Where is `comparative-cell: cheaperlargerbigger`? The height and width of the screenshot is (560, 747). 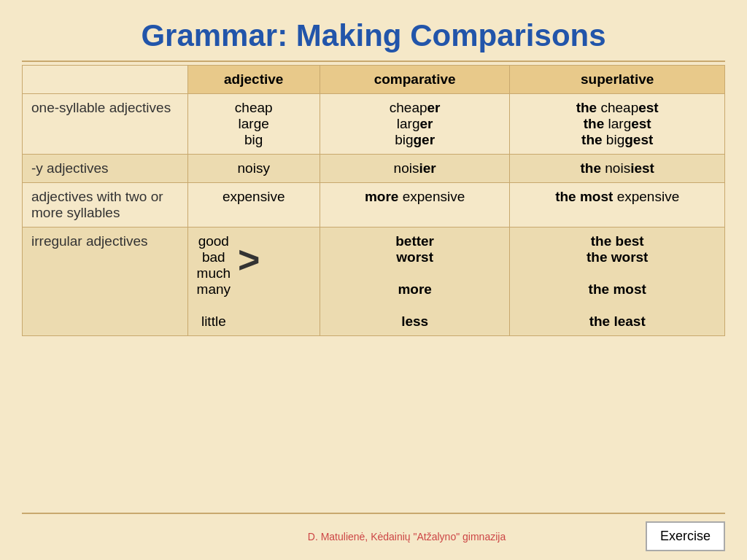
comparative-cell: cheaperlargerbigger is located at coordinates (414, 124).